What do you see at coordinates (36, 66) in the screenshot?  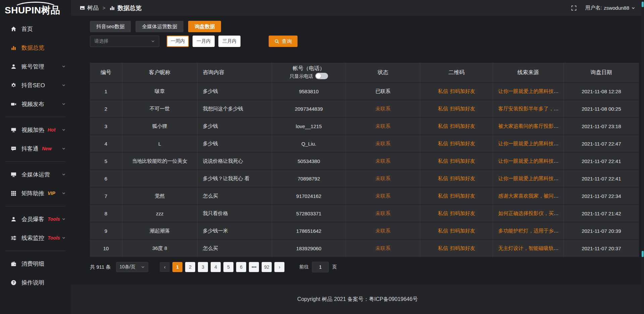 I see `sidebar-item-account-management: 账号管理` at bounding box center [36, 66].